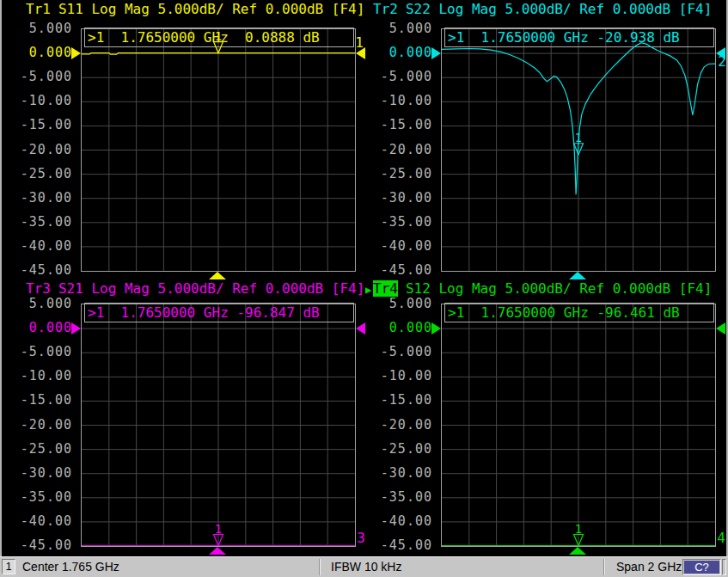 This screenshot has width=728, height=577. Describe the element at coordinates (721, 538) in the screenshot. I see `channel-number: 4` at that location.